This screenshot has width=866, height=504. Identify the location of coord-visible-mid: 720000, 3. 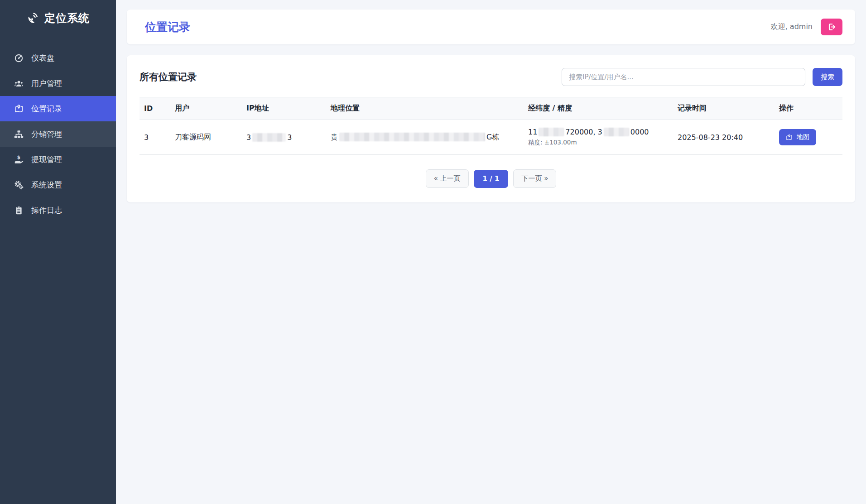
(583, 132).